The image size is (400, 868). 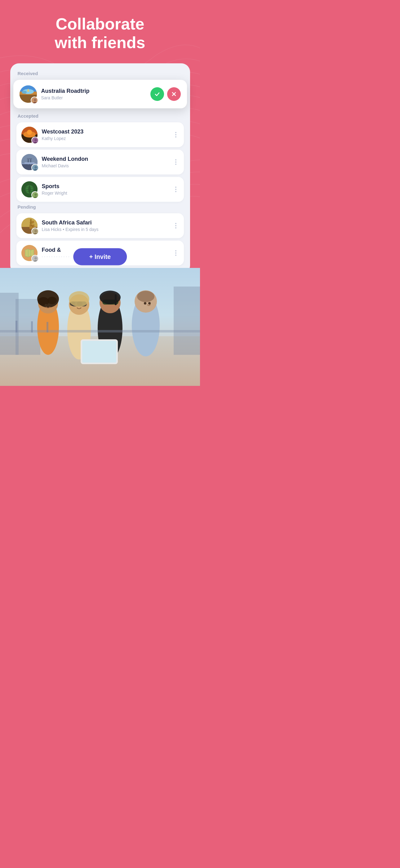 What do you see at coordinates (105, 193) in the screenshot?
I see `sports-subtitle: Roger Wright` at bounding box center [105, 193].